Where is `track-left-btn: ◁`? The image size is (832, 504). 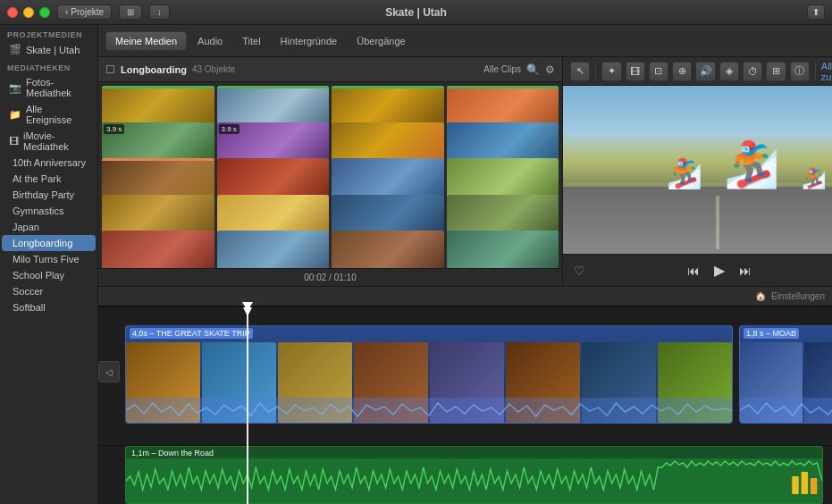
track-left-btn: ◁ is located at coordinates (109, 372).